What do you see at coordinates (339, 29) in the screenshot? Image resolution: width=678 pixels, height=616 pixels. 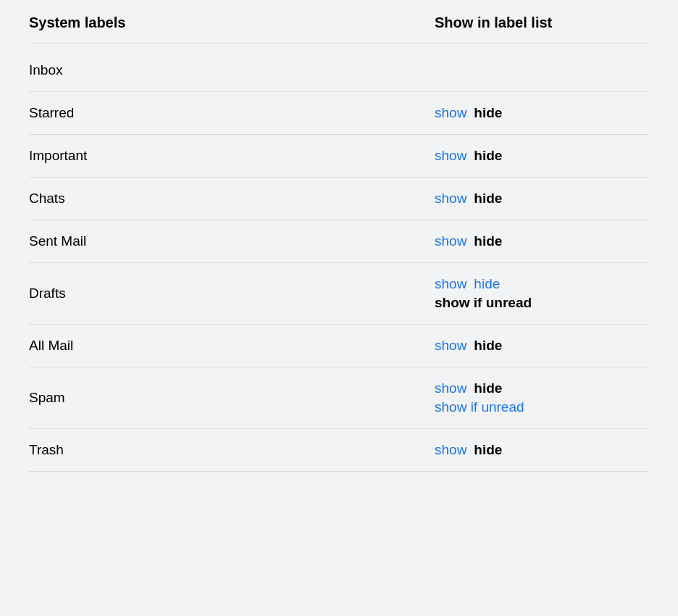 I see `table-header: System labels Show in label list` at bounding box center [339, 29].